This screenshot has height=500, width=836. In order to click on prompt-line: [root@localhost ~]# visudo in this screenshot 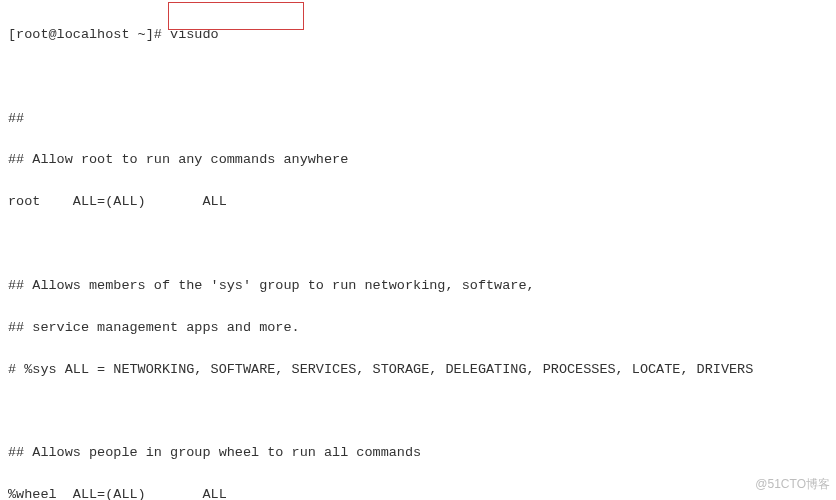, I will do `click(418, 36)`.